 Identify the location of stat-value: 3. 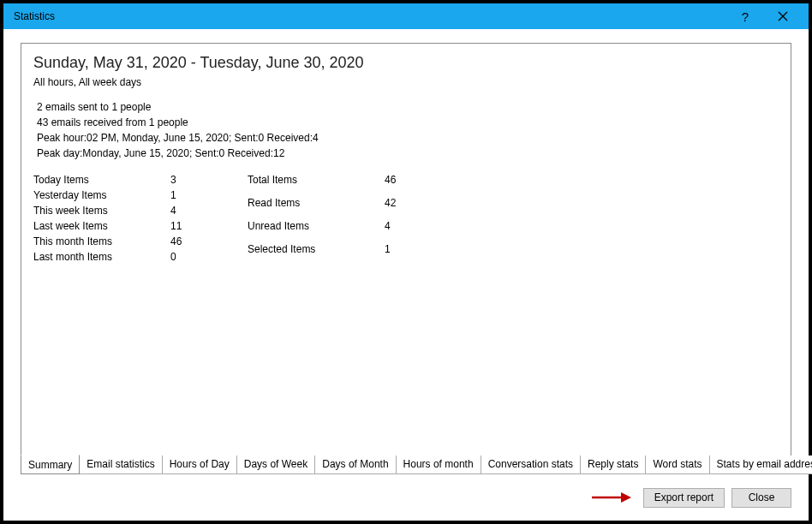
(188, 180).